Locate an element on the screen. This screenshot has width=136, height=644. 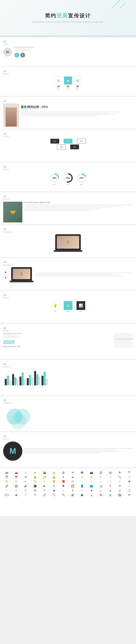
row-3: .IU 数据展示 ☆ 24 数据一 ◈ 56 数据二 ◇ 89 数据三 is located at coordinates (68, 82).